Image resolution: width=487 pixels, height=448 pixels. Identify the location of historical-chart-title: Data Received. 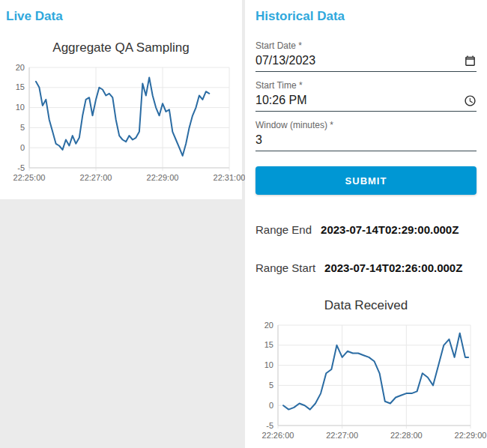
(366, 306).